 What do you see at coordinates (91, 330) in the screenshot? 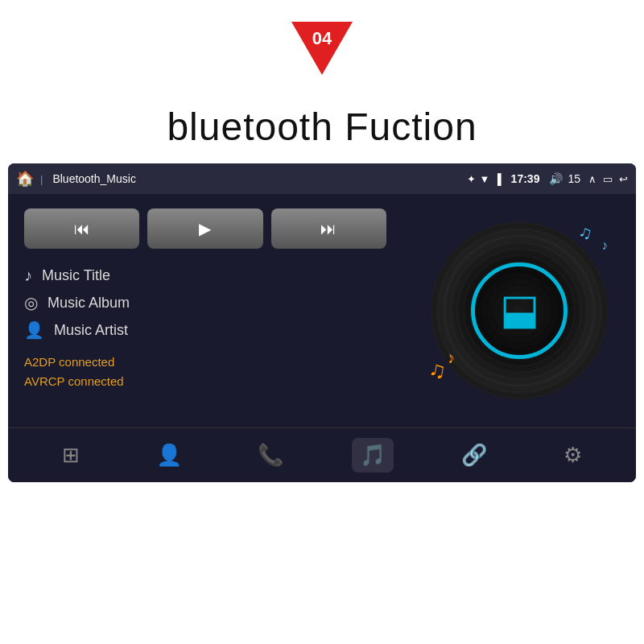
I see `music-artist-label: Music Artist` at bounding box center [91, 330].